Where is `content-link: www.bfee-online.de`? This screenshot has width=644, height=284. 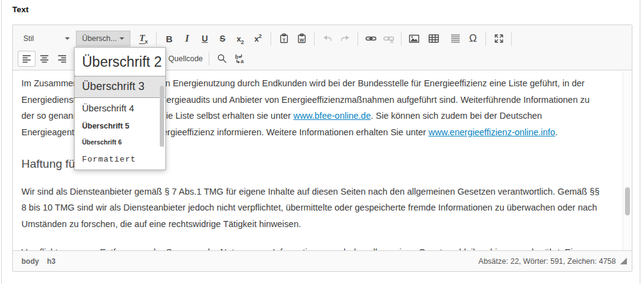
content-link: www.bfee-online.de is located at coordinates (332, 116).